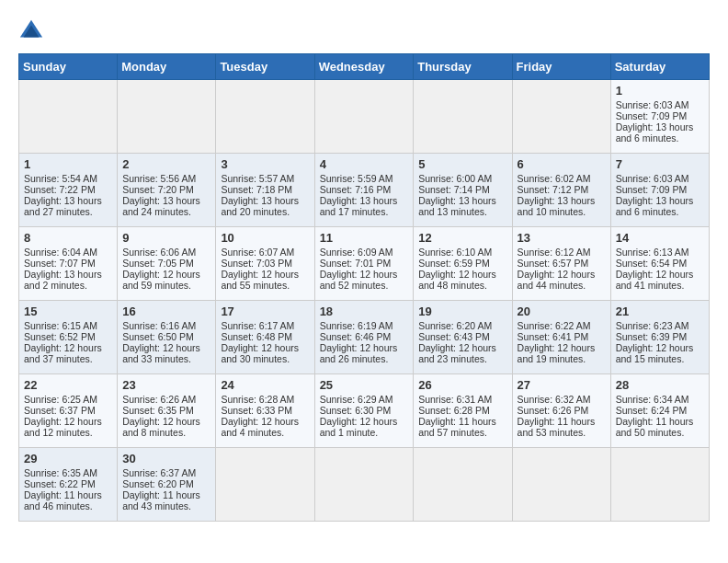 The height and width of the screenshot is (563, 728). What do you see at coordinates (158, 484) in the screenshot?
I see `sunset: Sunset: 6:20 PM` at bounding box center [158, 484].